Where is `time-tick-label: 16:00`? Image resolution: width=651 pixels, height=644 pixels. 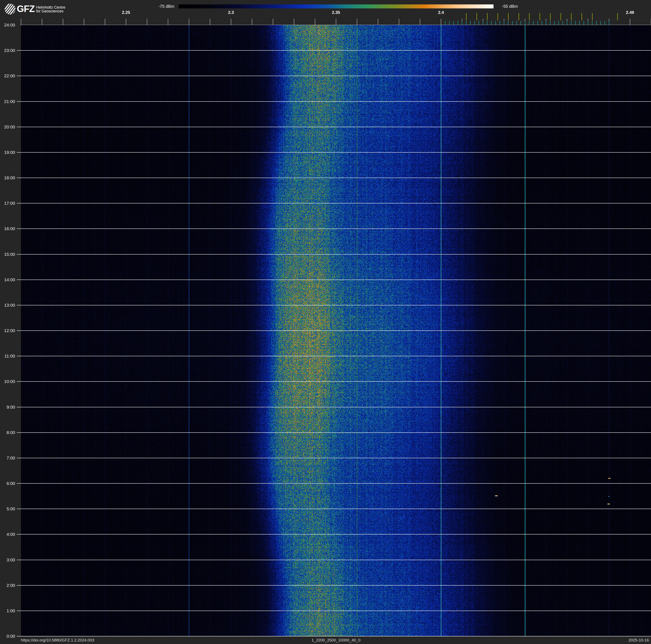
time-tick-label: 16:00 is located at coordinates (7, 229).